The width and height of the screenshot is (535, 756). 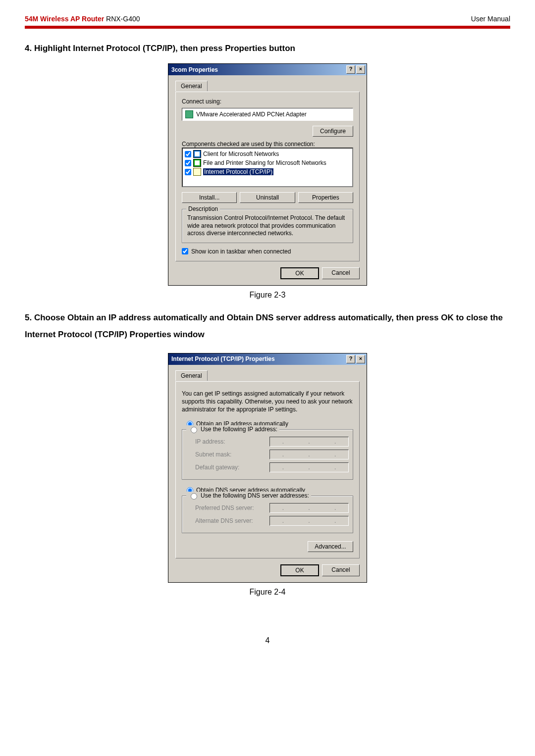 What do you see at coordinates (268, 27) in the screenshot?
I see `header-divider` at bounding box center [268, 27].